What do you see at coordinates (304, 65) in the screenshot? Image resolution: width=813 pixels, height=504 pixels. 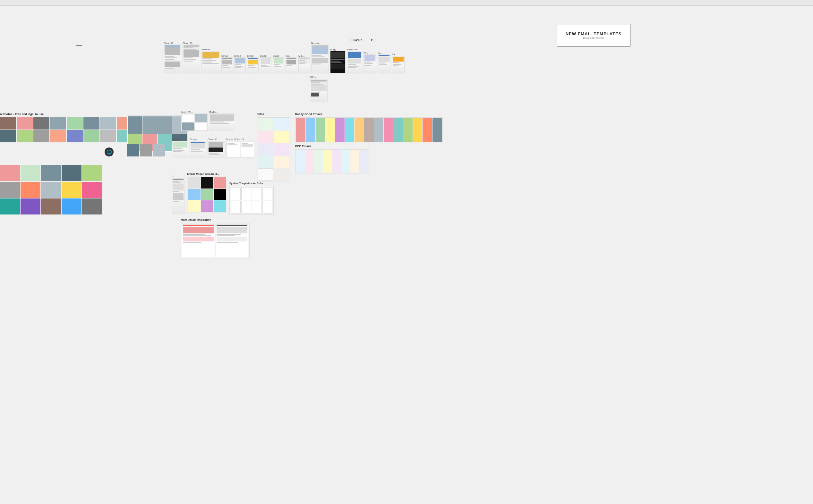 I see `thumb-min` at bounding box center [304, 65].